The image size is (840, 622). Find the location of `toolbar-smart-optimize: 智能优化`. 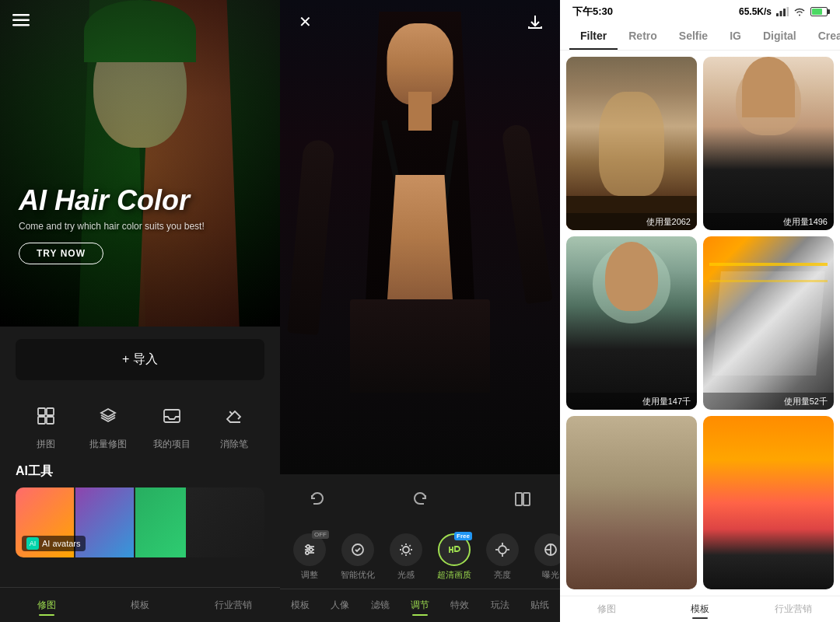

toolbar-smart-optimize: 智能优化 is located at coordinates (358, 557).